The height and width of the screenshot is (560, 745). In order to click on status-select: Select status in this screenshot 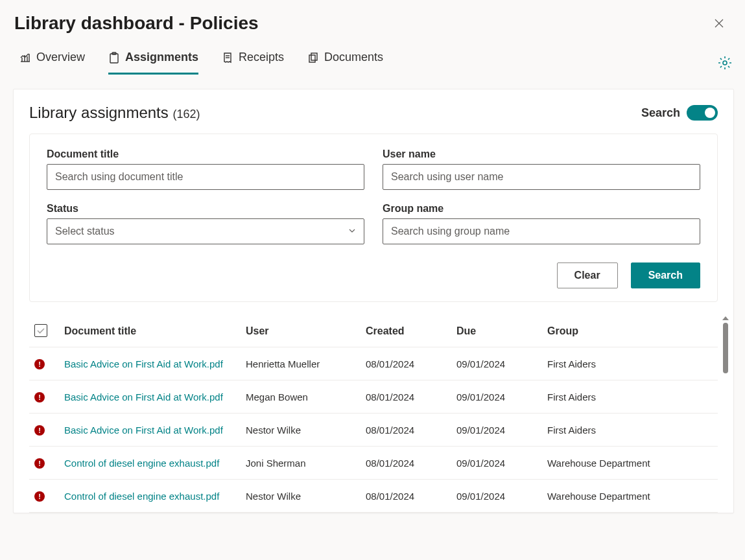, I will do `click(206, 231)`.